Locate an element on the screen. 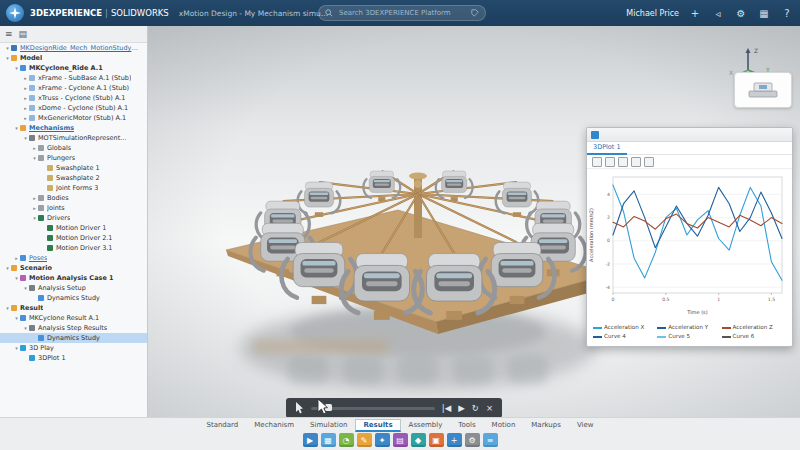 This screenshot has width=800, height=450. tree-item: ▸xFrame - SubBase A.1 (Stub) is located at coordinates (74, 78).